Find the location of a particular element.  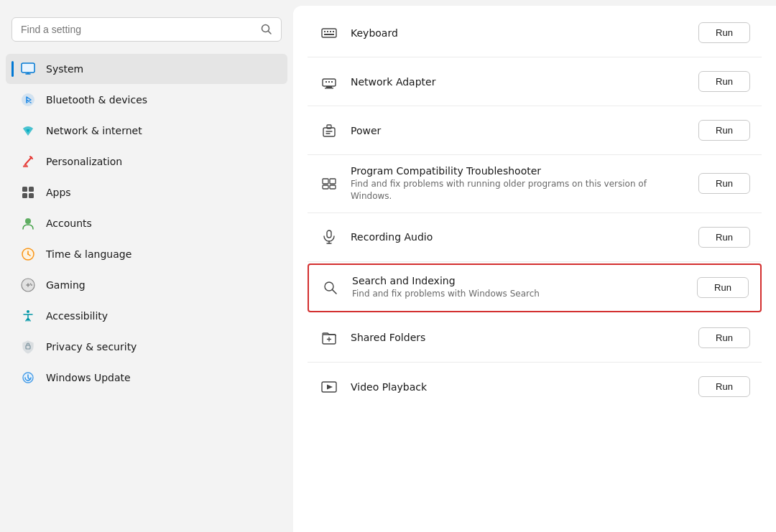

search-indexing-icon is located at coordinates (331, 288).